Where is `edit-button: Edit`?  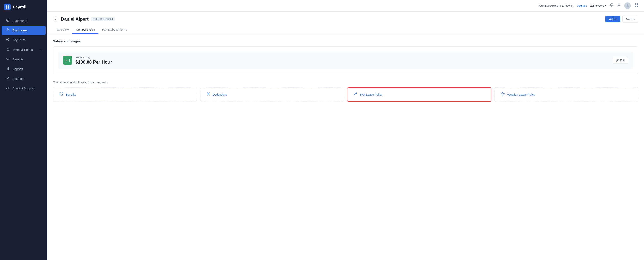 edit-button: Edit is located at coordinates (620, 61).